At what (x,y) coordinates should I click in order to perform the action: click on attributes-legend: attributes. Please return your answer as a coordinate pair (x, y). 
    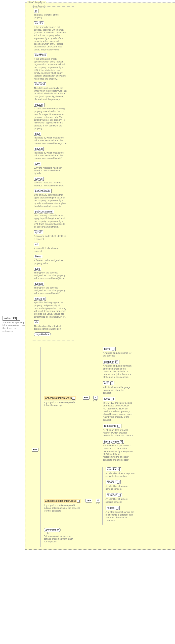
    Looking at the image, I should click on (39, 6).